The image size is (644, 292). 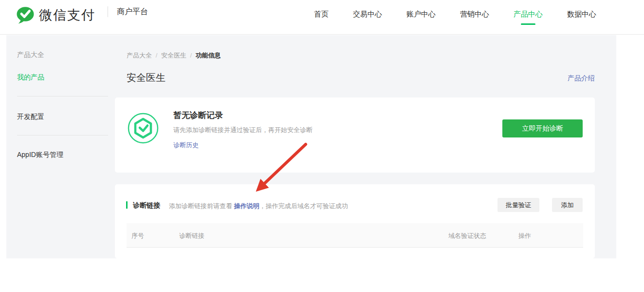 What do you see at coordinates (525, 236) in the screenshot?
I see `column-header-actions: 操作` at bounding box center [525, 236].